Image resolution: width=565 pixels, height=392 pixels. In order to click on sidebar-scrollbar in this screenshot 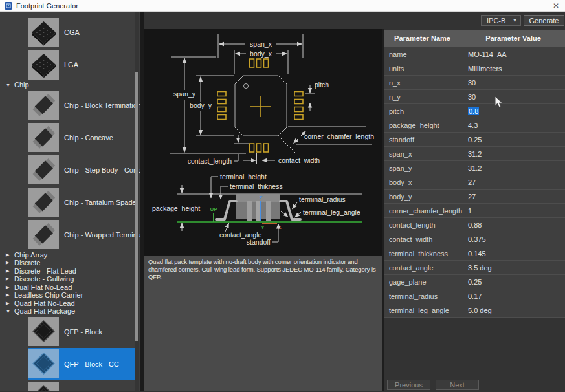, I will do `click(137, 202)`.